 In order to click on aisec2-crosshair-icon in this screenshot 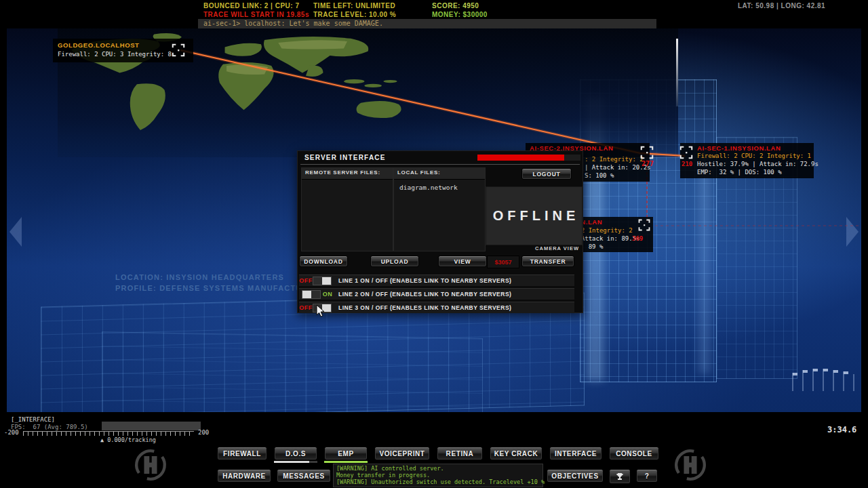, I will do `click(647, 152)`.